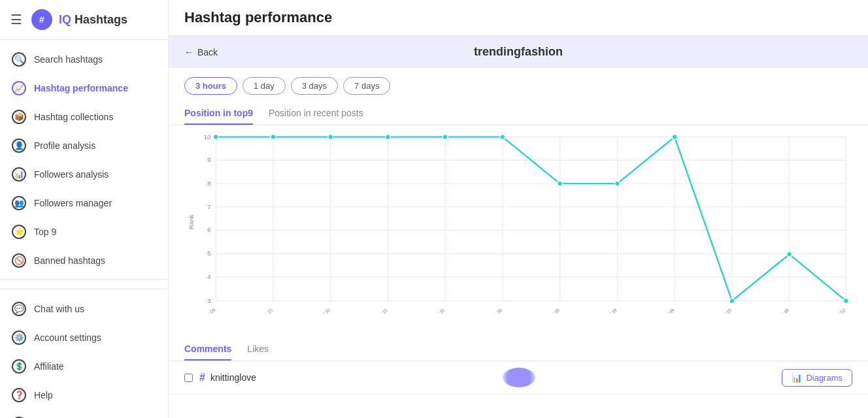 Image resolution: width=868 pixels, height=418 pixels. Describe the element at coordinates (188, 378) in the screenshot. I see `row-checkbox` at that location.